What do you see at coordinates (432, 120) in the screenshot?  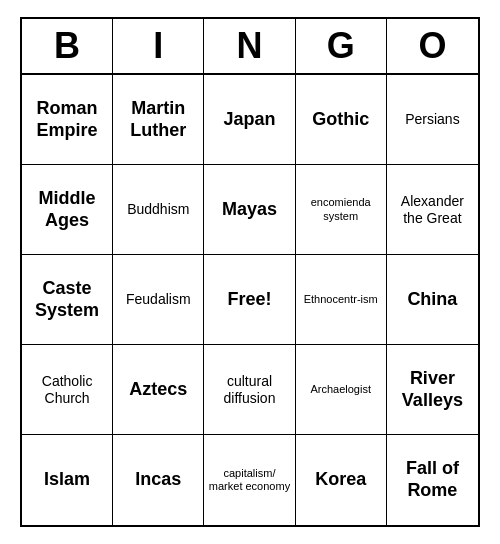 I see `bingo-cell: Persians` at bounding box center [432, 120].